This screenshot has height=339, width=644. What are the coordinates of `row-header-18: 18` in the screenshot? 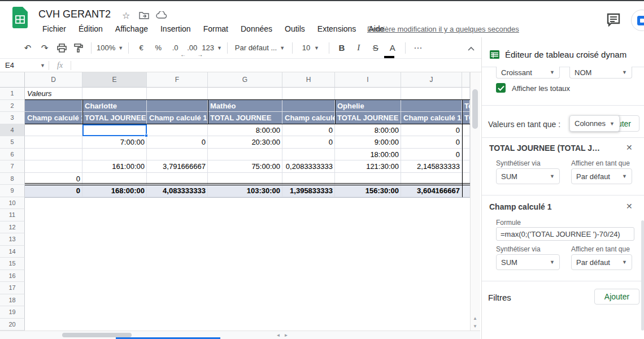 It's located at (12, 301).